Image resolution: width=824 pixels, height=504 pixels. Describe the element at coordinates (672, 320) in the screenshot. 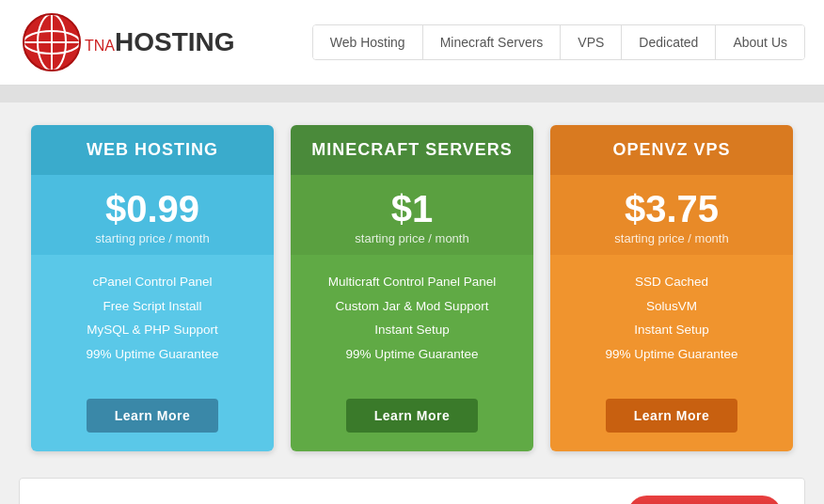

I see `vps-features: SSD Cached SolusVM Instant Setup 99% Upt…` at that location.